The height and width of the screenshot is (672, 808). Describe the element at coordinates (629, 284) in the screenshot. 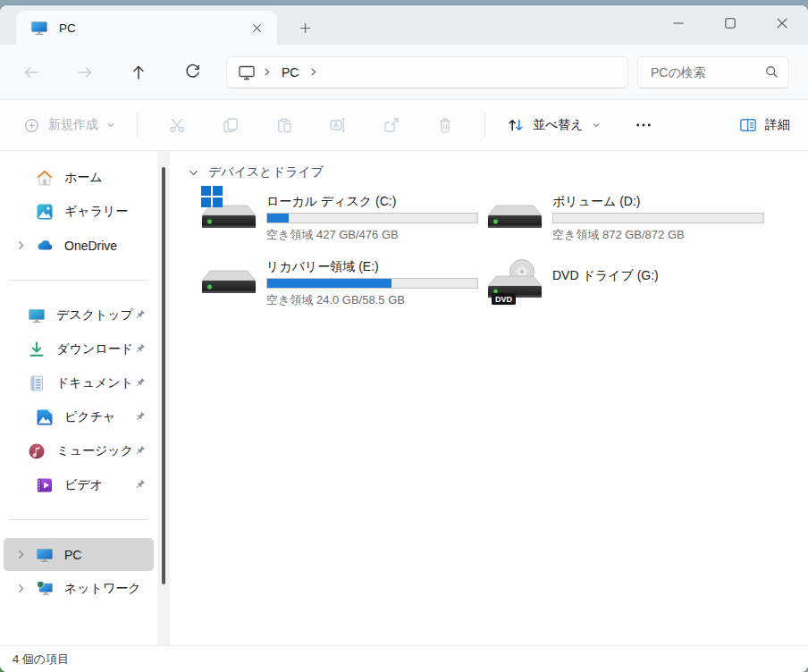

I see `drive-tile-g-dvd: DVD DVD ドライブ (G:)` at that location.